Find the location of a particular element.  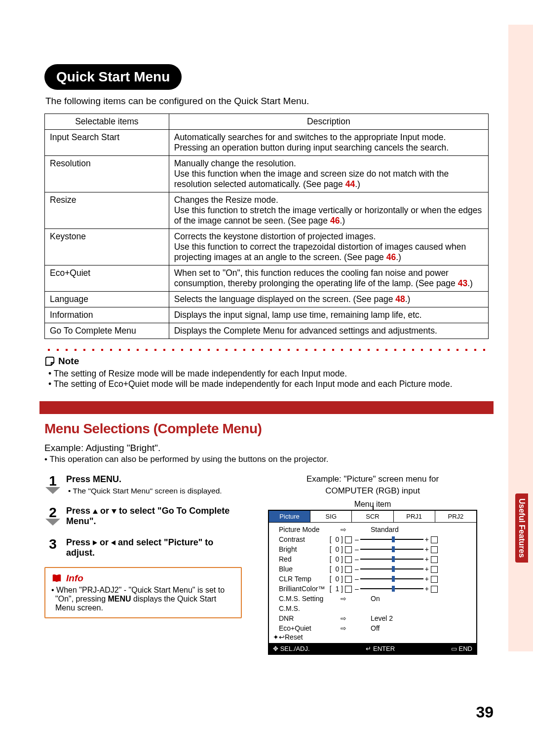

osd-reset-label: Reset is located at coordinates (294, 637).